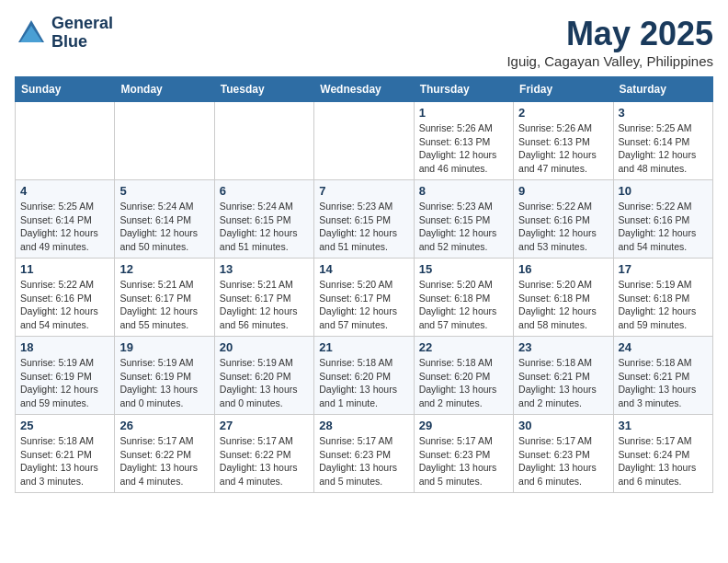  What do you see at coordinates (165, 219) in the screenshot?
I see `calendar-cell: 5Sunrise: 5:24 AM Sunset: 6:14 PM Daylig…` at bounding box center [165, 219].